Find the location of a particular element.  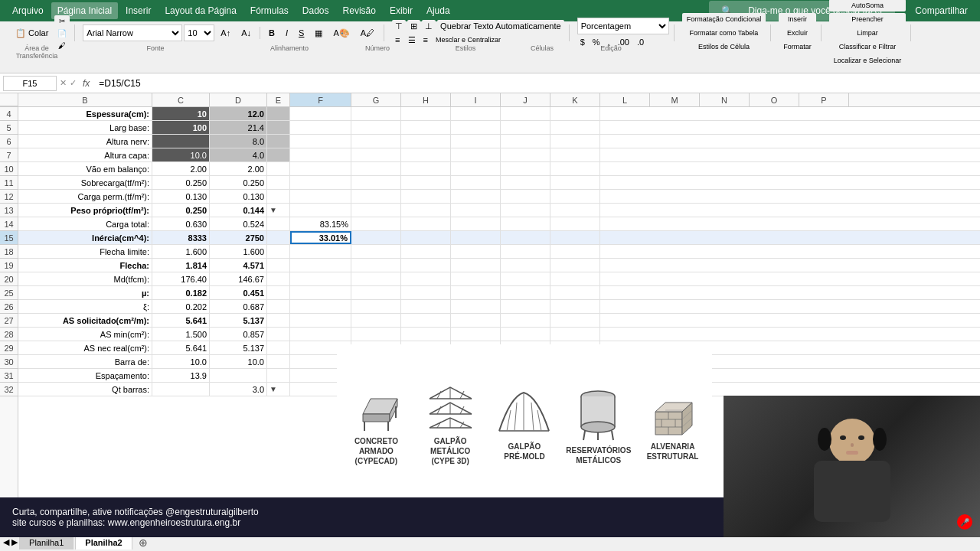

cell-i7 is located at coordinates (476, 155).